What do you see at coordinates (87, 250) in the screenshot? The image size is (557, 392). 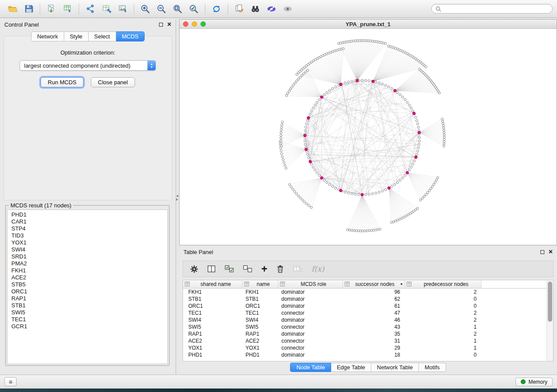 I see `result-item: SWI4` at bounding box center [87, 250].